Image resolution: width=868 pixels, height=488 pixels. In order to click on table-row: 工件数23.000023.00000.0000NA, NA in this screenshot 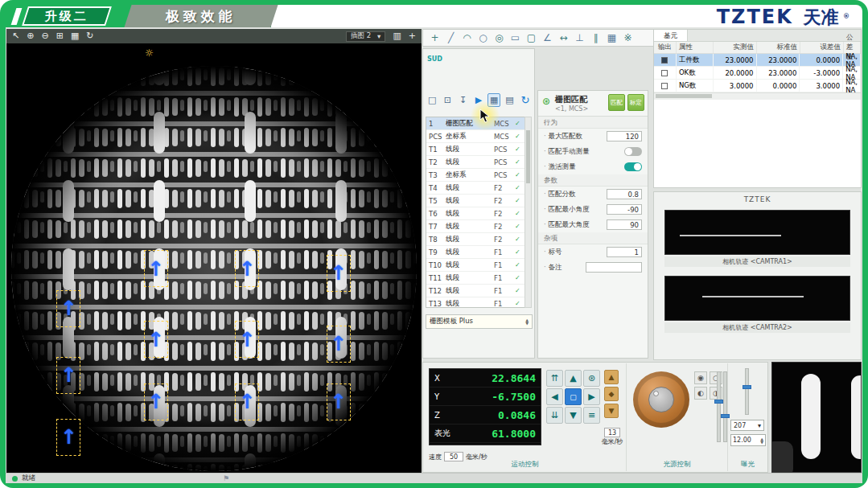, I will do `click(758, 60)`.